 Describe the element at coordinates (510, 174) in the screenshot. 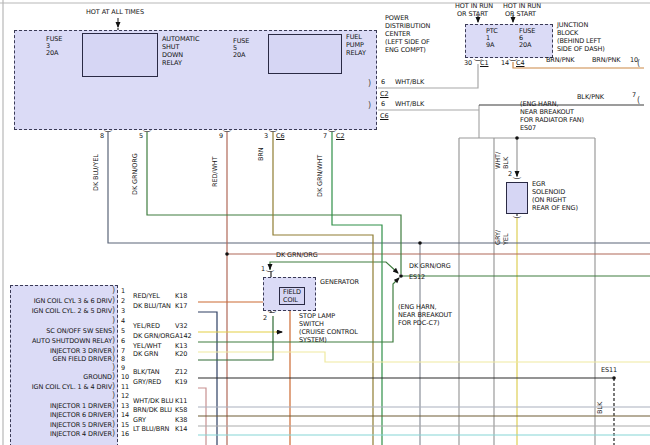

I see `label-2: 2` at that location.